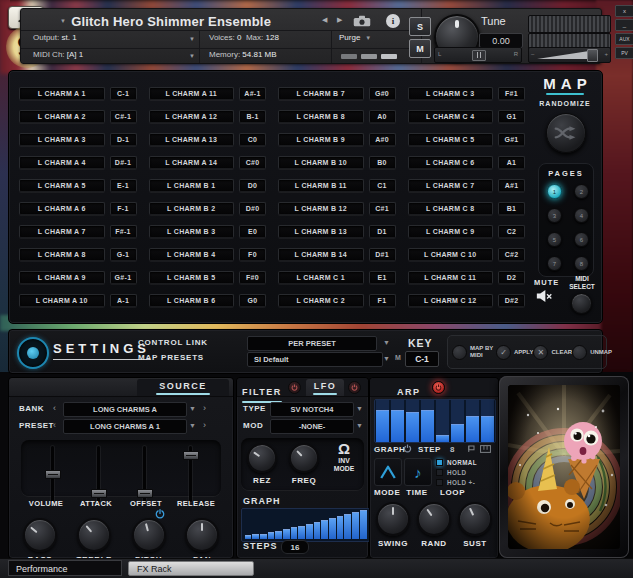  I want to click on preset-name-button: L CHARM B 5, so click(192, 278).